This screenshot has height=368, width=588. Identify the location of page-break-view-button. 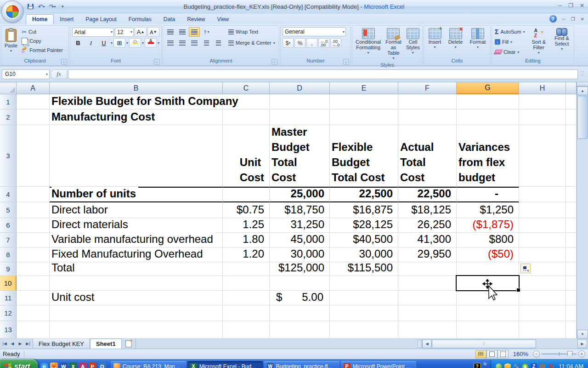
(503, 354).